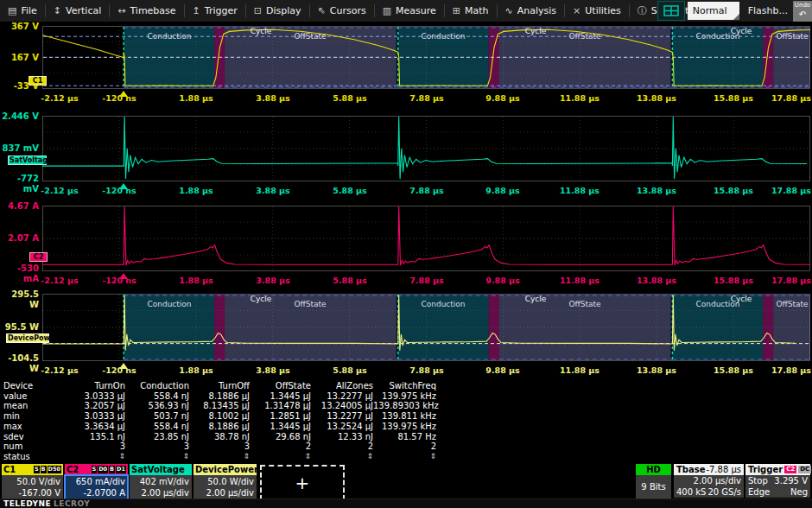  Describe the element at coordinates (273, 370) in the screenshot. I see `time-axis-label: 3.88 µs` at that location.